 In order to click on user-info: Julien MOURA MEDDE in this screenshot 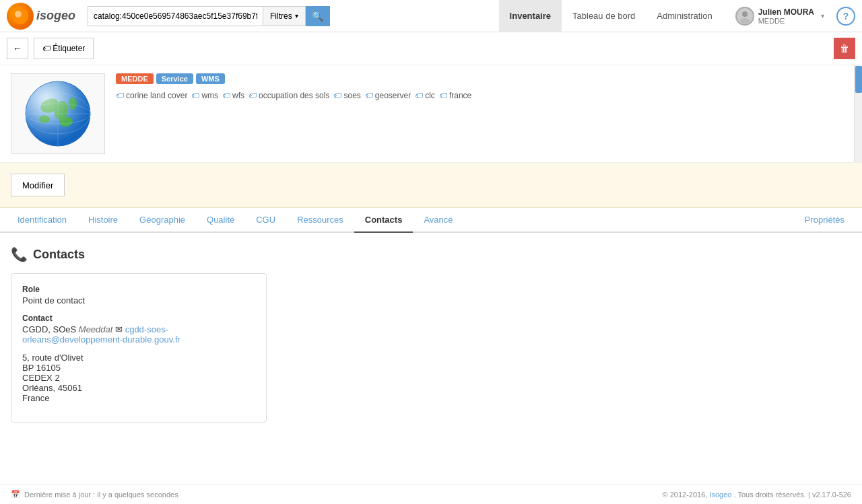, I will do `click(787, 16)`.